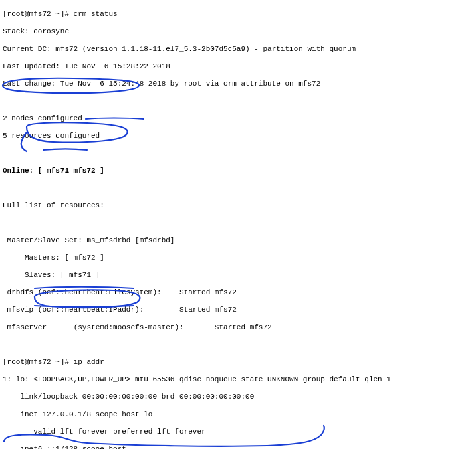  What do you see at coordinates (238, 171) in the screenshot?
I see `online-nodes-line: Online: [ mfs71 mfs72 ]` at bounding box center [238, 171].